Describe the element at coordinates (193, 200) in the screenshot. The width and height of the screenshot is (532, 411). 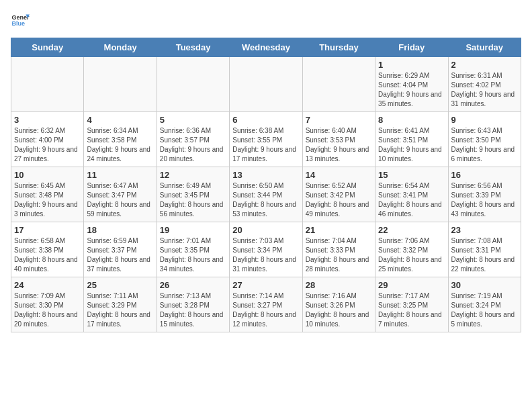
I see `day-info: Sunrise: 6:49 AM Sunset: 3:45 PM Dayligh…` at that location.